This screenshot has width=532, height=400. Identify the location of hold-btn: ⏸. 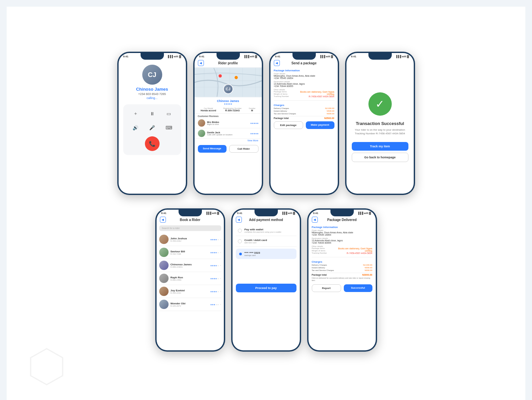
(152, 114).